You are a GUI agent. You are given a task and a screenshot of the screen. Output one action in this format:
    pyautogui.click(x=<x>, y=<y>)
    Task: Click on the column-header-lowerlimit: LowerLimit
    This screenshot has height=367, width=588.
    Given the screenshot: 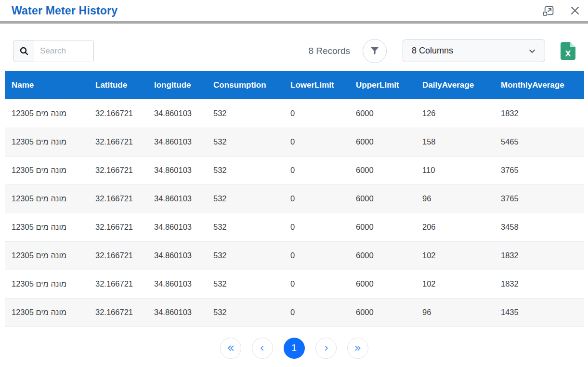 What is the action you would take?
    pyautogui.click(x=316, y=85)
    